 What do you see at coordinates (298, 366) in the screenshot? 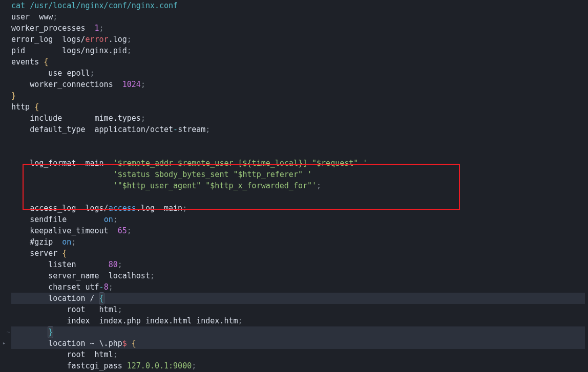
I see `code-line: fastcgi_pass 127.0.0.1:9000;` at bounding box center [298, 366].